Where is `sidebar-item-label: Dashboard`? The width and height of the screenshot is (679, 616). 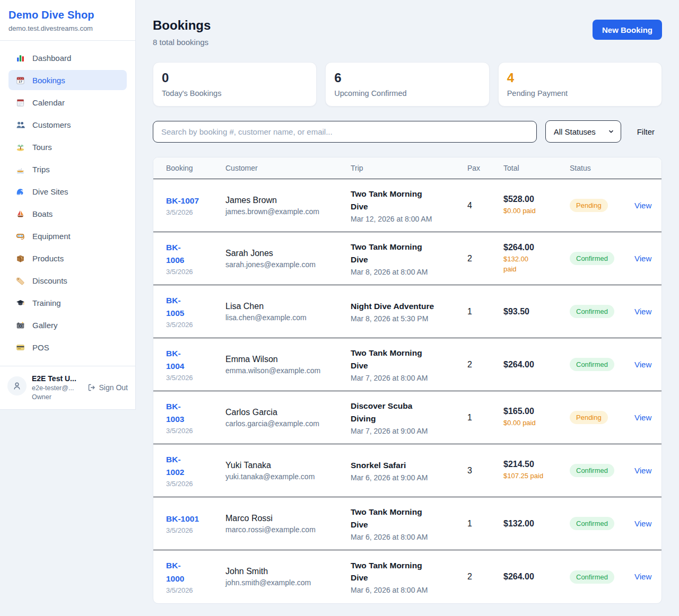 sidebar-item-label: Dashboard is located at coordinates (52, 58).